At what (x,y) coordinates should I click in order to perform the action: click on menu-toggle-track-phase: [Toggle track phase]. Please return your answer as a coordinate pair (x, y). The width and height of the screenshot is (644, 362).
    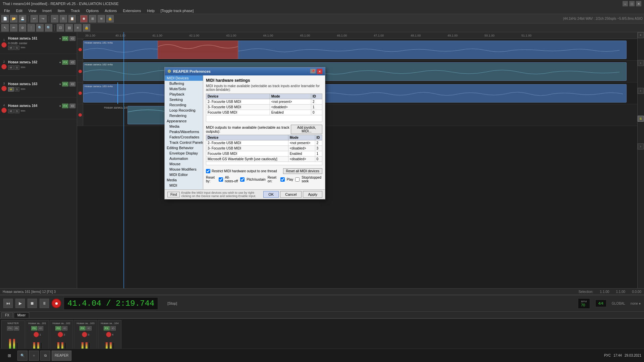
    Looking at the image, I should click on (177, 11).